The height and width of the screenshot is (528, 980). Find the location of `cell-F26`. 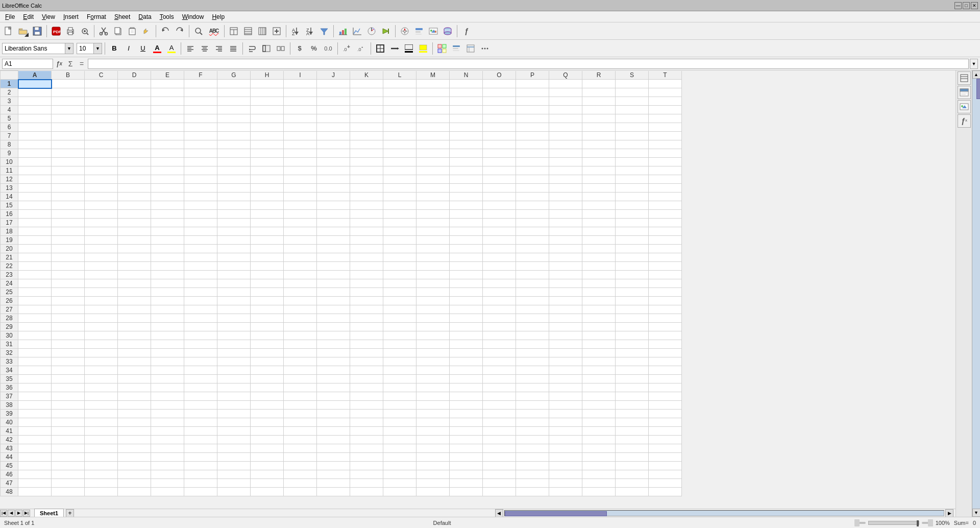

cell-F26 is located at coordinates (201, 301).